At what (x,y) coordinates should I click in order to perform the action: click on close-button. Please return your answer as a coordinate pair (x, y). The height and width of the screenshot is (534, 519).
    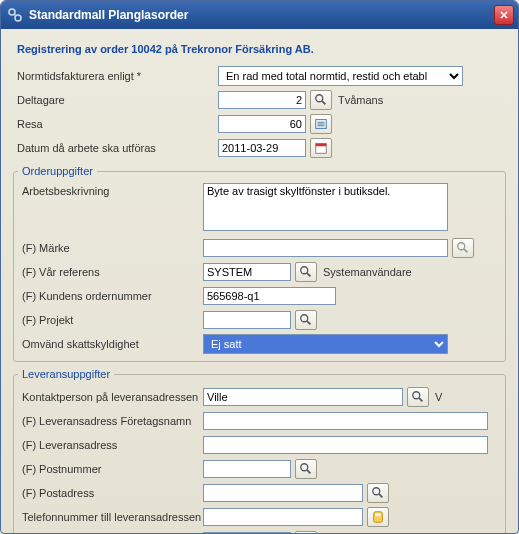
    Looking at the image, I should click on (504, 15).